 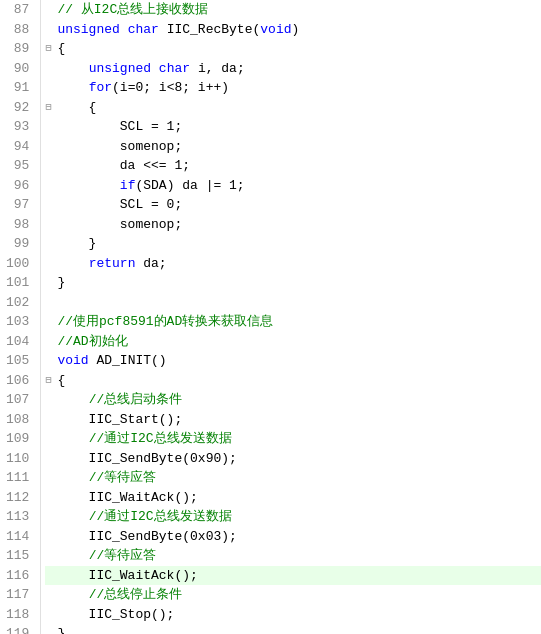 I want to click on line-number: 88, so click(x=20, y=30).